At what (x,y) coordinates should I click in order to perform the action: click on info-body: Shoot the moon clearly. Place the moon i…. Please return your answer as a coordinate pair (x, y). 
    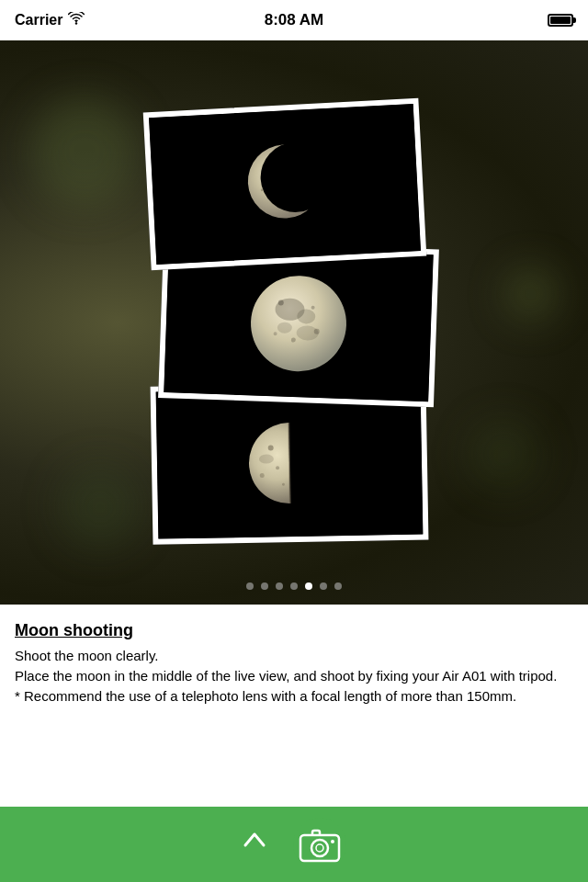
    Looking at the image, I should click on (294, 676).